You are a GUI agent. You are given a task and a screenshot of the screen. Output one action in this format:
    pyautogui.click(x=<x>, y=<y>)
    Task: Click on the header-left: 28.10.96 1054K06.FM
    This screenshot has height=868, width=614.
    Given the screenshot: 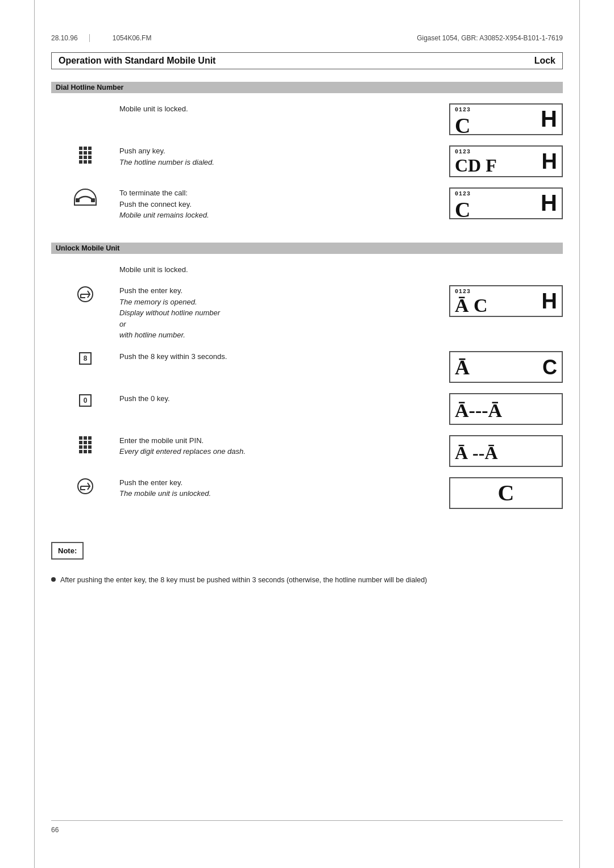 What is the action you would take?
    pyautogui.click(x=101, y=38)
    